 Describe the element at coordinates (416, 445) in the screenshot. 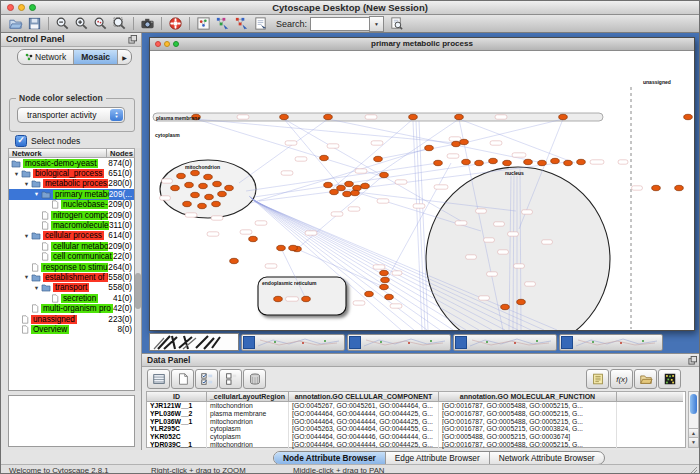

I see `table-row: YDR039C__1mitochondrion[GO:0044464, GO:0…` at that location.